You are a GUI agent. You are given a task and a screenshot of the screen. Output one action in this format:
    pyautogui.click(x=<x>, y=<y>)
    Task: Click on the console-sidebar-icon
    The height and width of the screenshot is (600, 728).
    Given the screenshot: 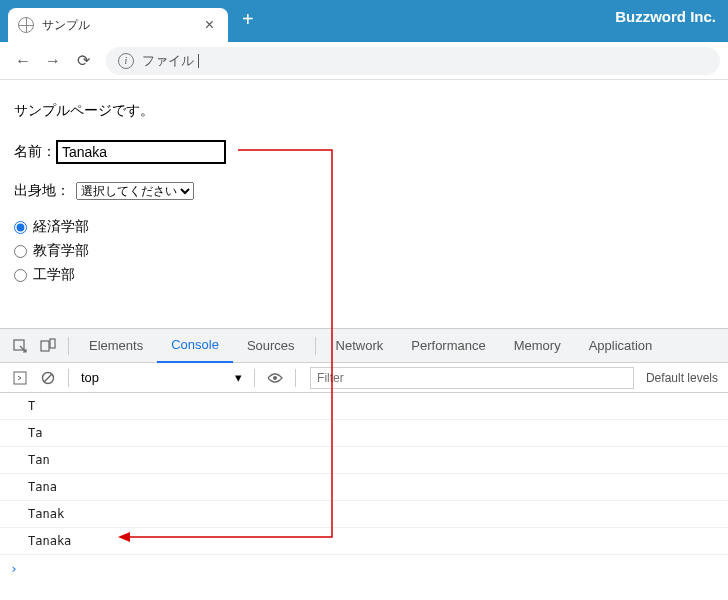 What is the action you would take?
    pyautogui.click(x=20, y=378)
    